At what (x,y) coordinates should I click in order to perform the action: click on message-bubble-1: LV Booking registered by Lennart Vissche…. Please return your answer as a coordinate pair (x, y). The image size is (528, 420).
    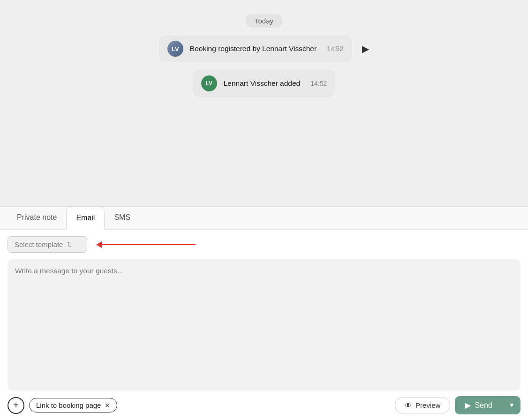
    Looking at the image, I should click on (255, 49).